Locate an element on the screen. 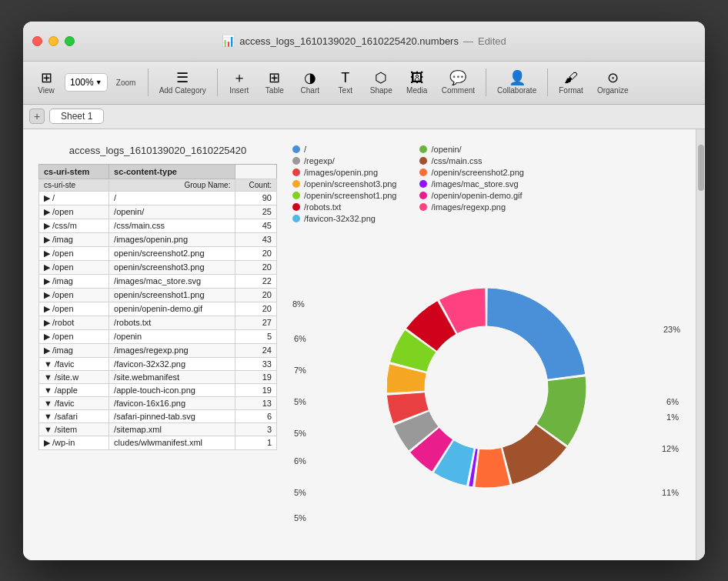  legend-item-10: /openin/screenshot2.png is located at coordinates (471, 172).